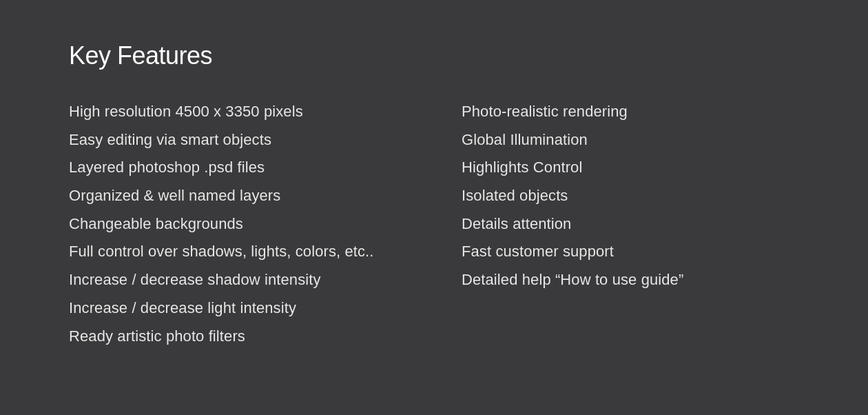 The height and width of the screenshot is (415, 868). I want to click on left-feature-item-8: Ready artistic photo filters, so click(238, 336).